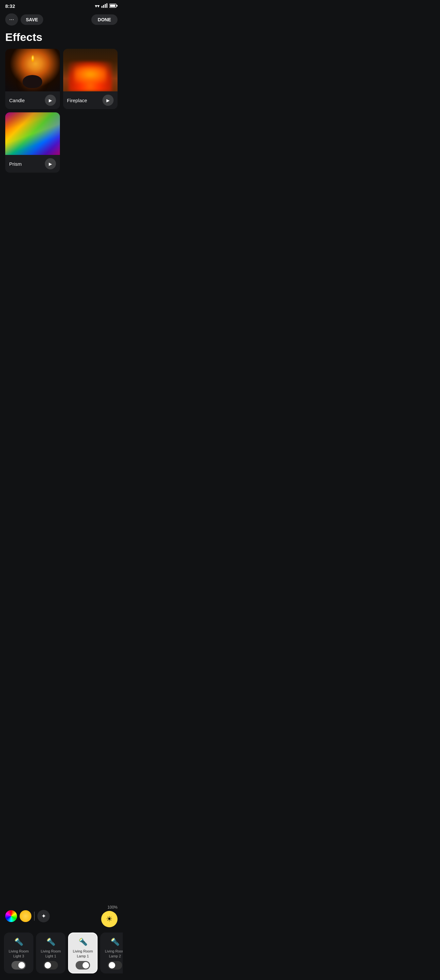 The image size is (440, 980). I want to click on effect-card-candle: Candle ▶, so click(33, 79).